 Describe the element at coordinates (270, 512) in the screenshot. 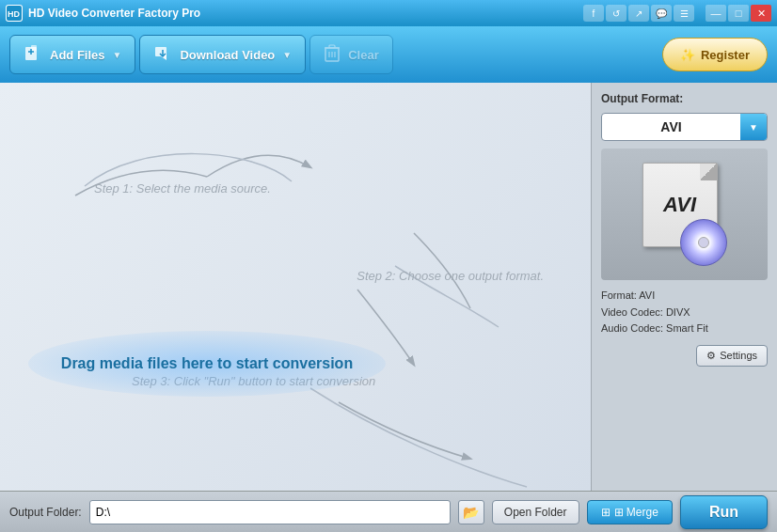

I see `output-folder-input` at that location.